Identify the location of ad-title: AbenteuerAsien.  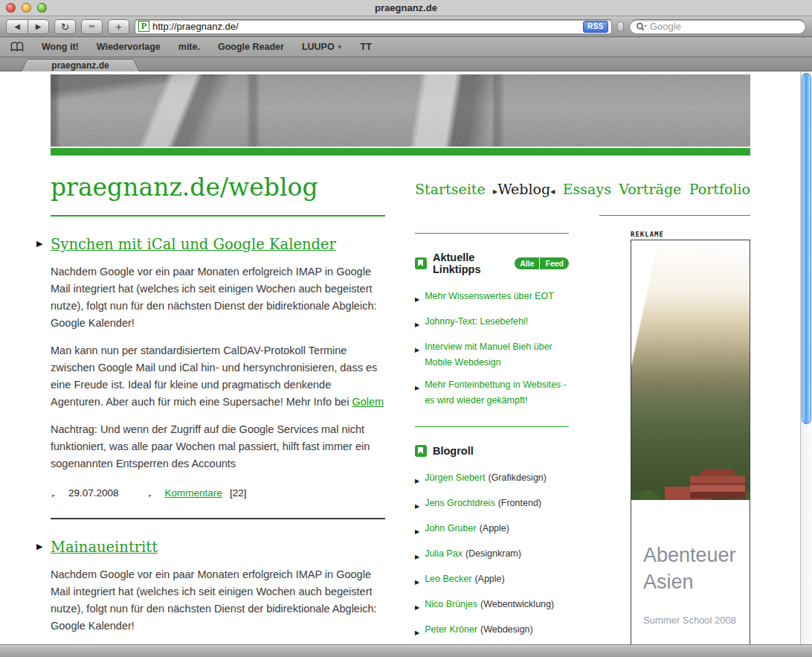
(690, 568).